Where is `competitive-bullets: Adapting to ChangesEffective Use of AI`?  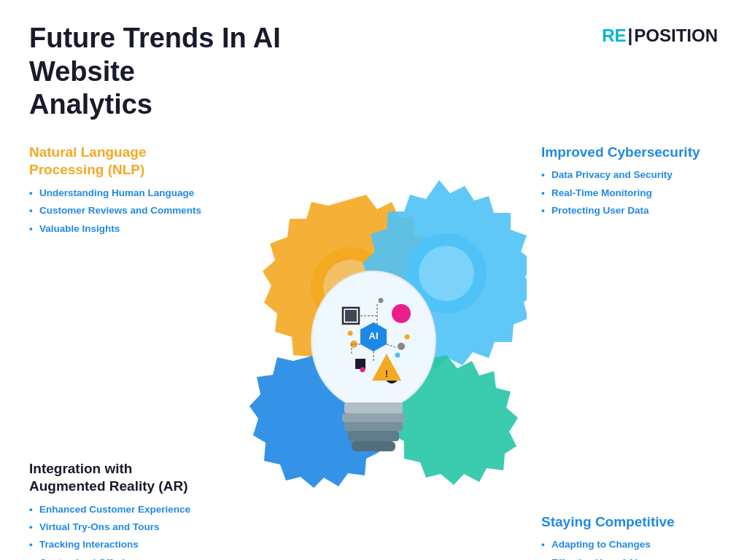
competitive-bullets: Adapting to ChangesEffective Use of AI is located at coordinates (630, 549).